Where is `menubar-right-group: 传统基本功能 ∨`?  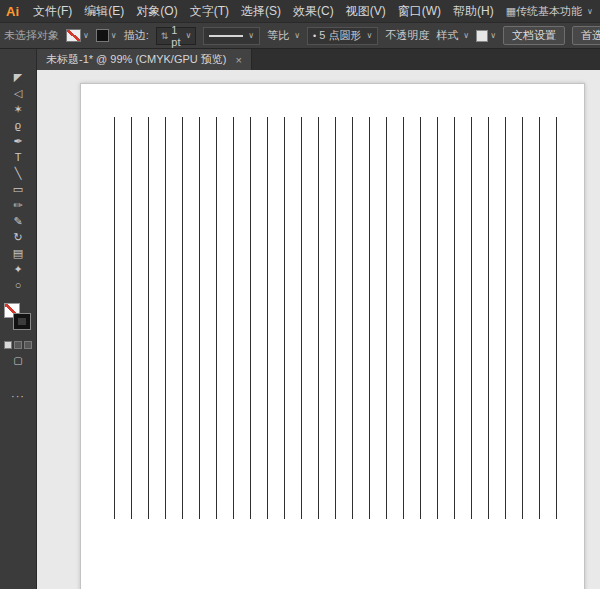 menubar-right-group: 传统基本功能 ∨ is located at coordinates (558, 12).